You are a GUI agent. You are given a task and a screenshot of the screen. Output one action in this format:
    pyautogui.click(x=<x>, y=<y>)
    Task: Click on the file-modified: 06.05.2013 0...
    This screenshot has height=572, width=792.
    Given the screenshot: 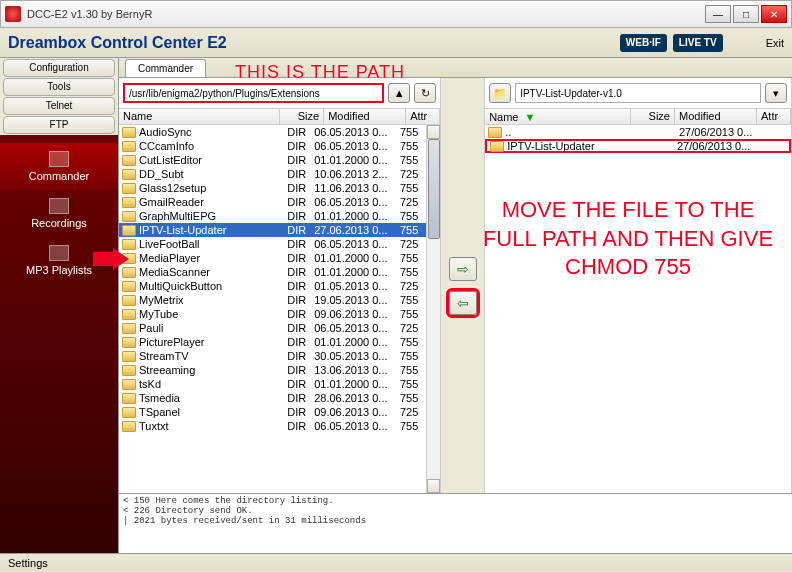 What is the action you would take?
    pyautogui.click(x=351, y=202)
    